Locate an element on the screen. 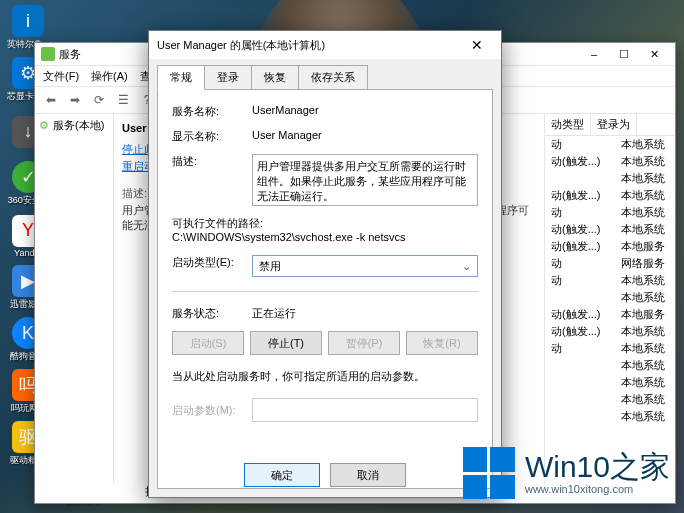 The width and height of the screenshot is (684, 513). tab-0: 常规 is located at coordinates (181, 78).